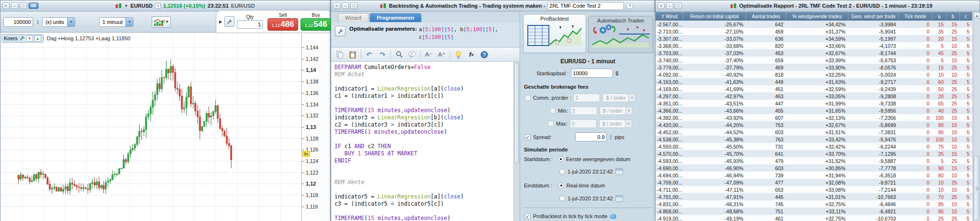  I want to click on table-row: -3.368,00...-33,68%820+33,66%-4,10730510…, so click(814, 46).